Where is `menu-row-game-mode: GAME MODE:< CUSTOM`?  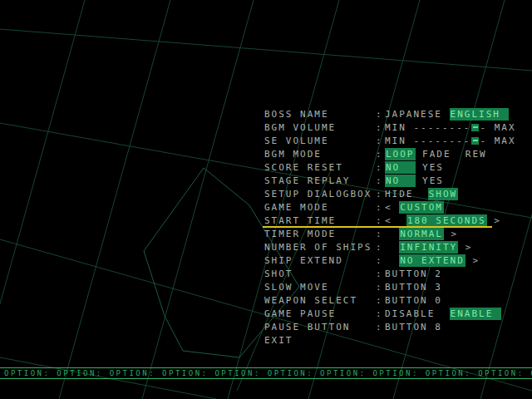
menu-row-game-mode: GAME MODE:< CUSTOM is located at coordinates (391, 208).